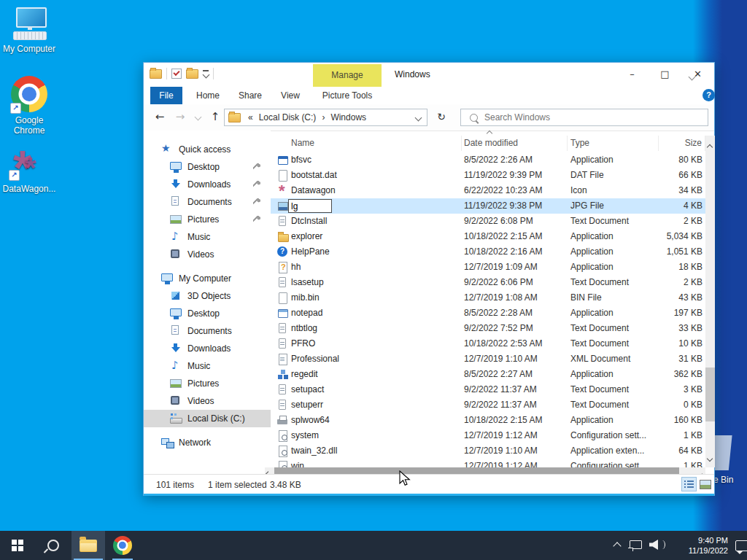  What do you see at coordinates (206, 74) in the screenshot?
I see `customize-qat-button` at bounding box center [206, 74].